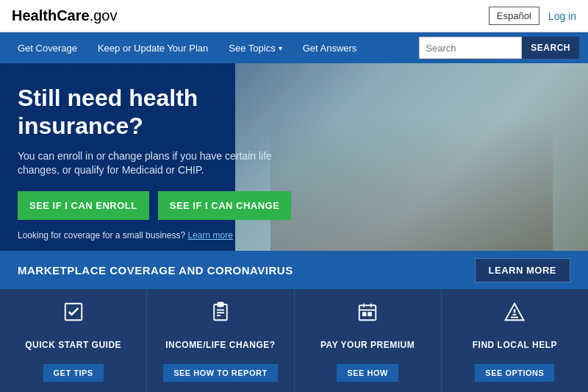  What do you see at coordinates (514, 341) in the screenshot?
I see `card-find-local: FIND LOCAL HELP SEE OPTIONS` at bounding box center [514, 341].